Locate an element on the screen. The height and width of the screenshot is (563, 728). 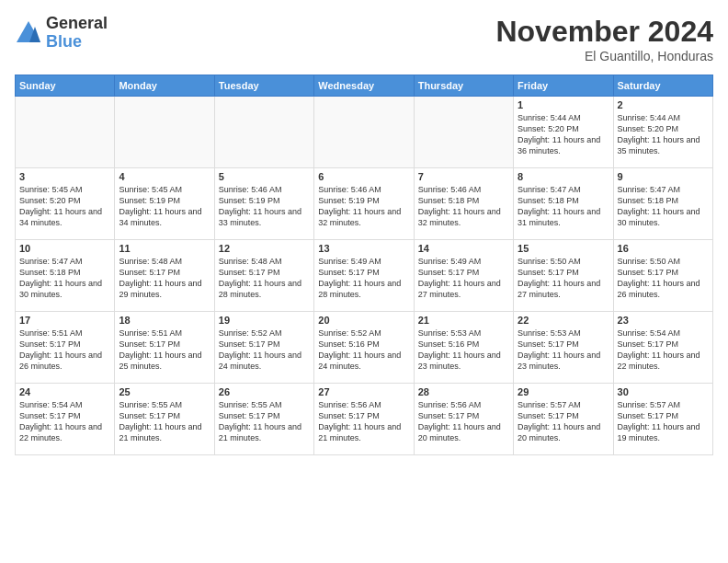
logo-general: General is located at coordinates (77, 24).